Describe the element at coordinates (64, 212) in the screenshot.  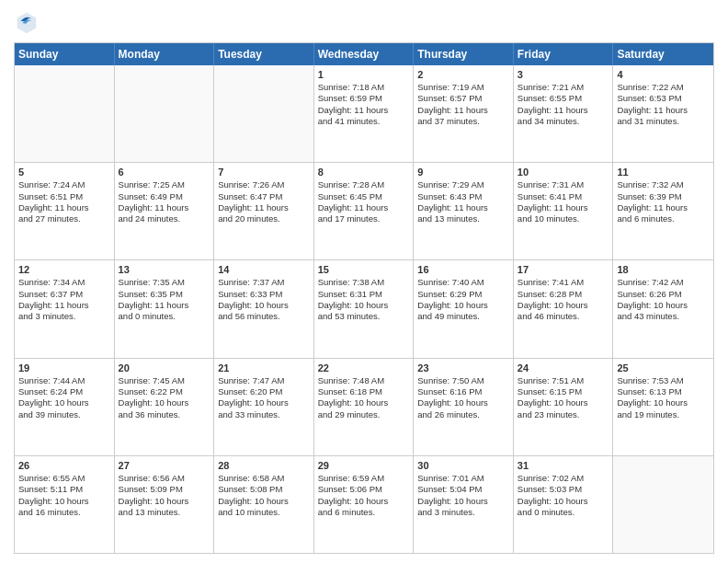
I see `day-cell-5: 5Sunrise: 7:24 AMSunset: 6:51 PMDaylight…` at that location.